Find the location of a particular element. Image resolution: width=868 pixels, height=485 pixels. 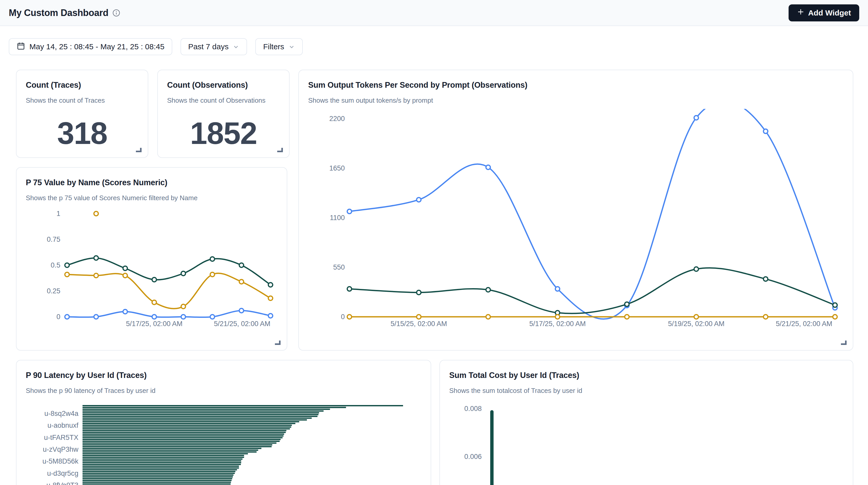

cost-bar-chart: 0.0080.006 is located at coordinates (647, 442).